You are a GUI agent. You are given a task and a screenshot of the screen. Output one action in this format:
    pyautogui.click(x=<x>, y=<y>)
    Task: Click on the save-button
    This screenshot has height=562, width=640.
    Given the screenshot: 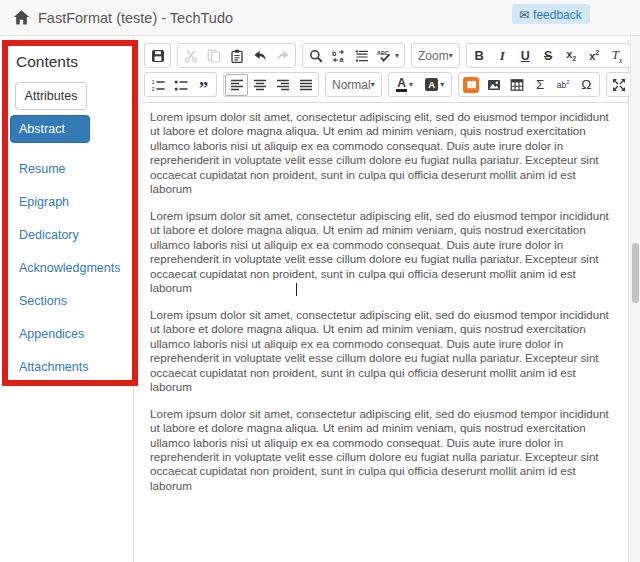 What is the action you would take?
    pyautogui.click(x=158, y=56)
    